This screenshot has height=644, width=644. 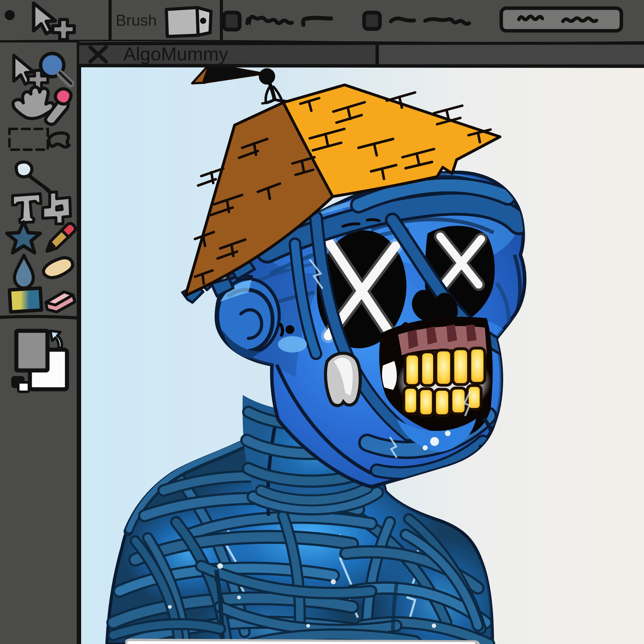 What do you see at coordinates (176, 54) in the screenshot?
I see `svg-text: AlgoMummy` at bounding box center [176, 54].